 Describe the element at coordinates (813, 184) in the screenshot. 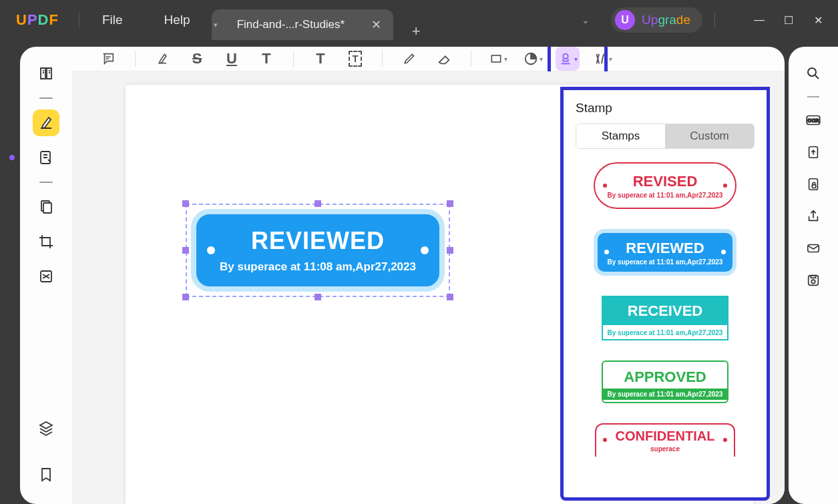

I see `protect-button` at that location.